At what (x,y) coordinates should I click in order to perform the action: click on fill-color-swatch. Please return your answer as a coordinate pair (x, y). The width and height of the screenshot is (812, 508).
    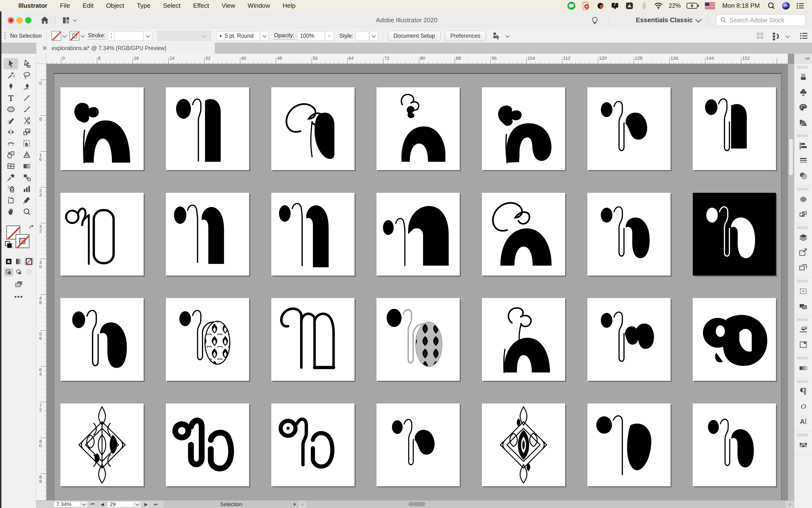
    Looking at the image, I should click on (56, 36).